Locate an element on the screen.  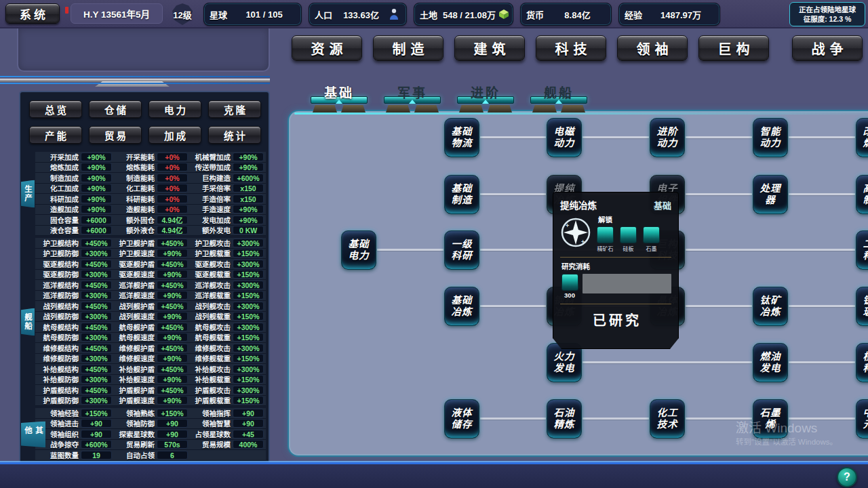
stats-cell: 熔炼能耗+0% is located at coordinates (150, 167).